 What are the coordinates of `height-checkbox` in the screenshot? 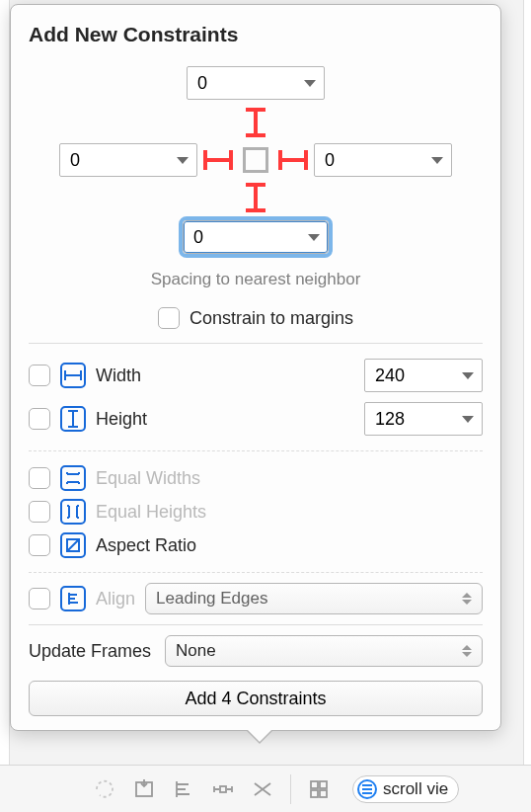 It's located at (39, 419).